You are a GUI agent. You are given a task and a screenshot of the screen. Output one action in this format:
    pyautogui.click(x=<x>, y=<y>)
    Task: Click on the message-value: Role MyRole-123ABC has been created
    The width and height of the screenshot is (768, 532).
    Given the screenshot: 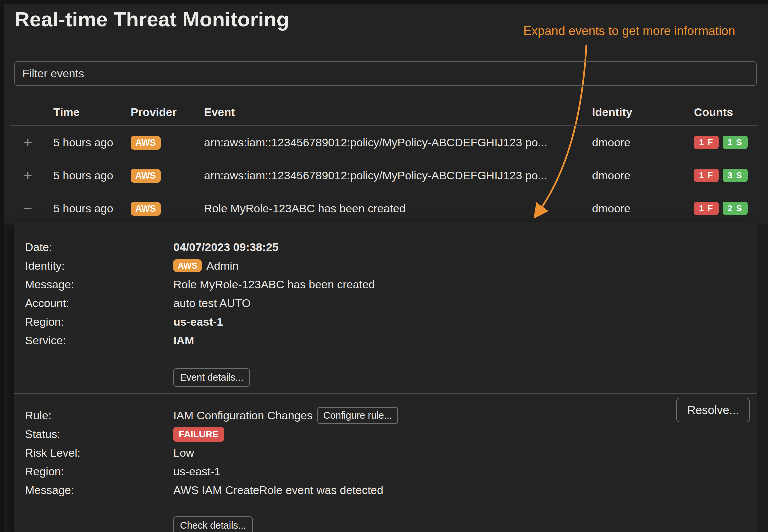 What is the action you would take?
    pyautogui.click(x=274, y=285)
    